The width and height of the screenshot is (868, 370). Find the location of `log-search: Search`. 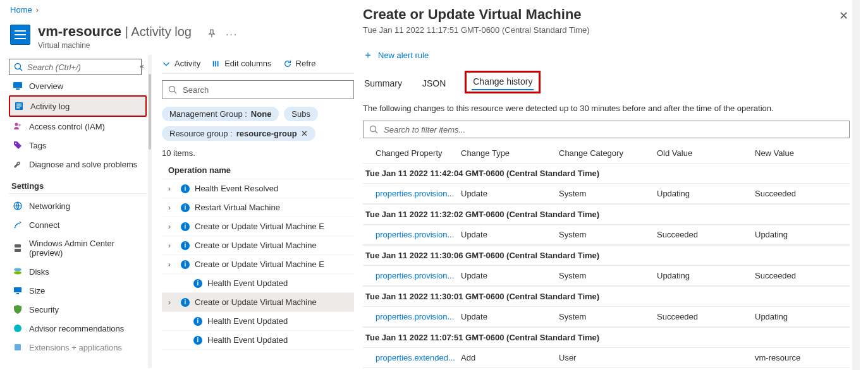

log-search: Search is located at coordinates (258, 90).